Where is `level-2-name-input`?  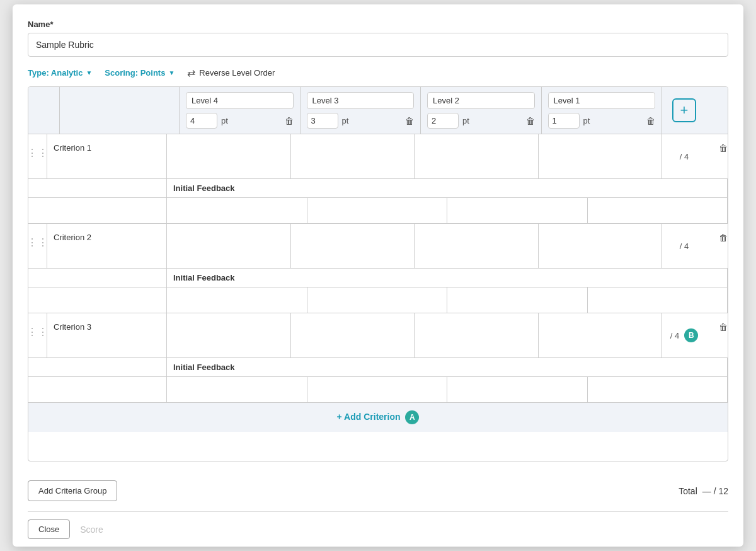
level-2-name-input is located at coordinates (481, 101).